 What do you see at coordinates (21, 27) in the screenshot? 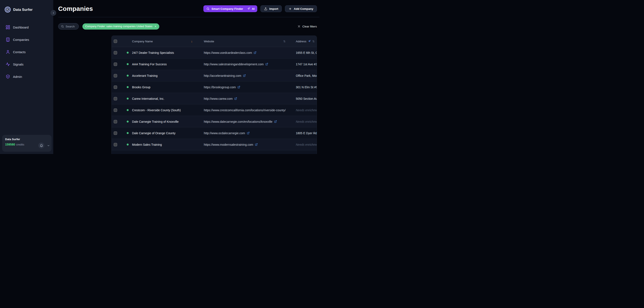
I see `sidebar-item-label: Dashboard` at bounding box center [21, 27].